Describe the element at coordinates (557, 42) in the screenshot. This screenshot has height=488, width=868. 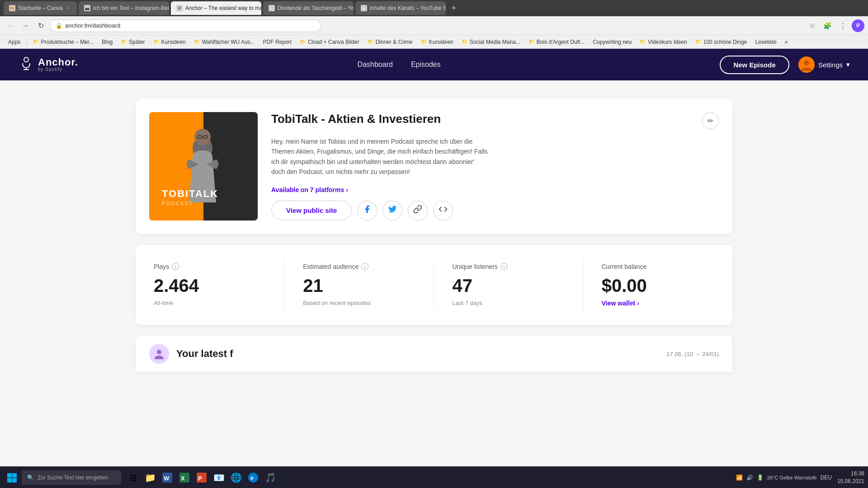
I see `bookmark-bois: Bois d'Argent Duft...` at that location.